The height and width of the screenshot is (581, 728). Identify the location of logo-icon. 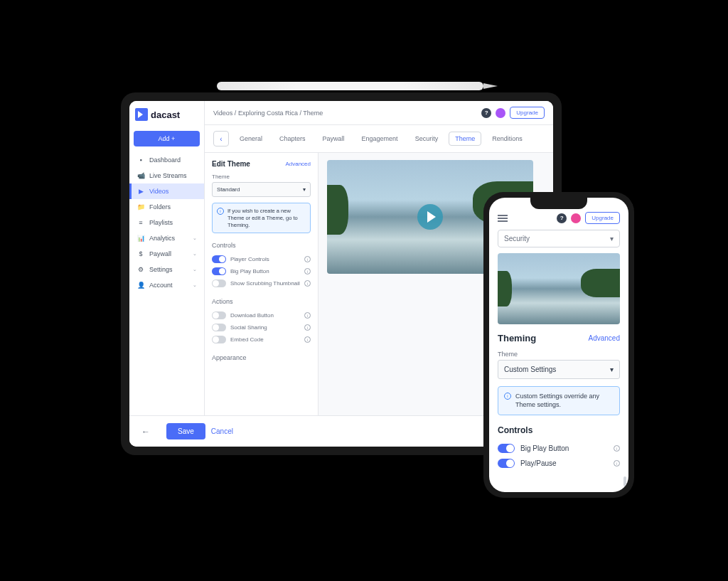
(141, 114).